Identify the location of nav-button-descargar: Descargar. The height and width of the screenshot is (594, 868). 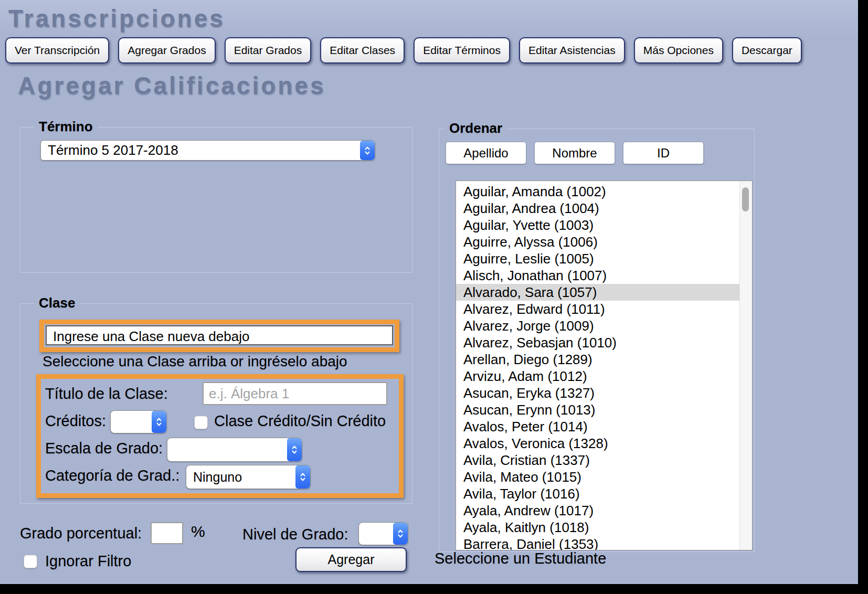
(767, 50).